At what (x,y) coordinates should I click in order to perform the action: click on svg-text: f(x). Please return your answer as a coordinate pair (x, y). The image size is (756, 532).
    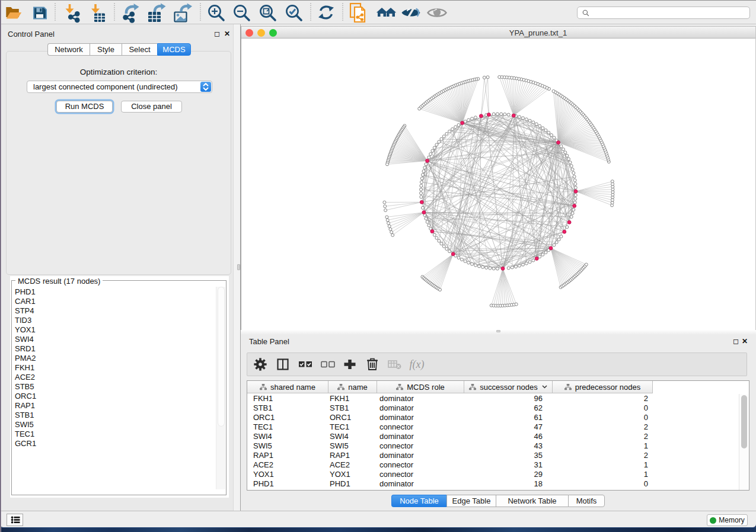
    Looking at the image, I should click on (417, 365).